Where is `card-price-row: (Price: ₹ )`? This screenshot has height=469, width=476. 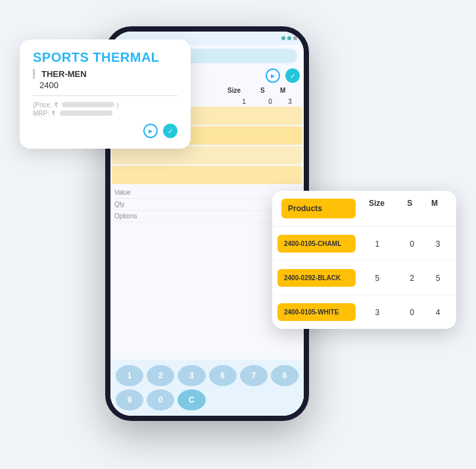
card-price-row: (Price: ₹ ) is located at coordinates (105, 105).